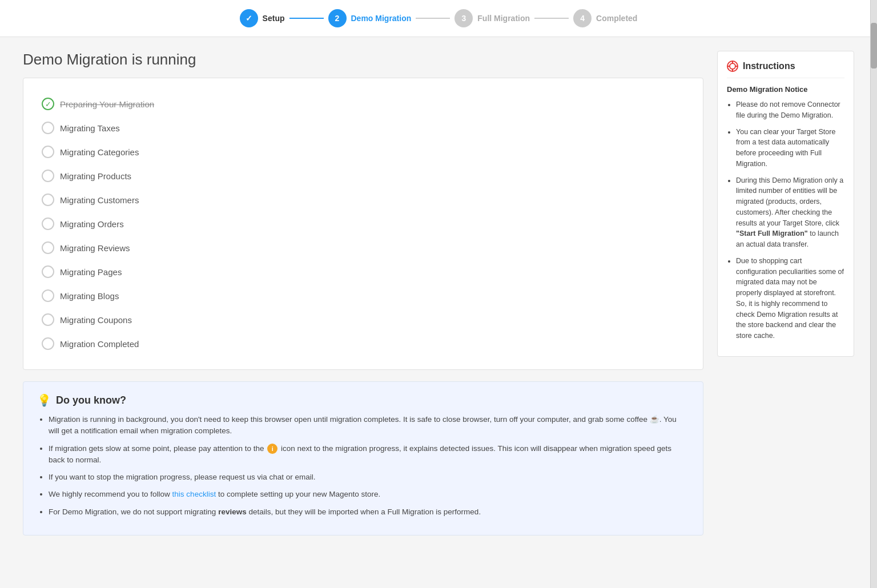  Describe the element at coordinates (363, 466) in the screenshot. I see `did-you-know-list: Migration is running in background, you …` at that location.